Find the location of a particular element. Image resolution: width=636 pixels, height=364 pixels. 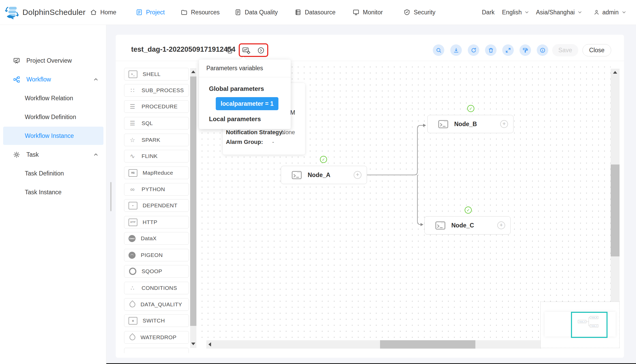

refresh-icon is located at coordinates (474, 50).